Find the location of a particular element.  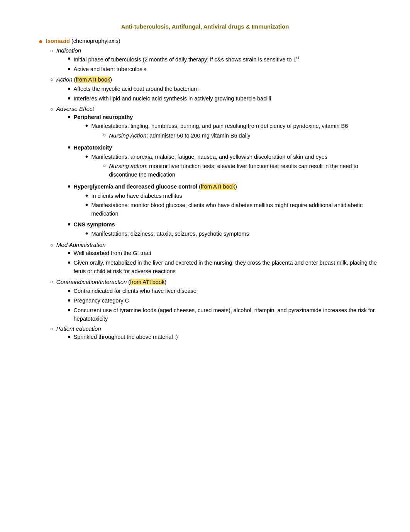

cns-item-1: ● Manifestations: dizziness, ataxia, sei… is located at coordinates (167, 234).